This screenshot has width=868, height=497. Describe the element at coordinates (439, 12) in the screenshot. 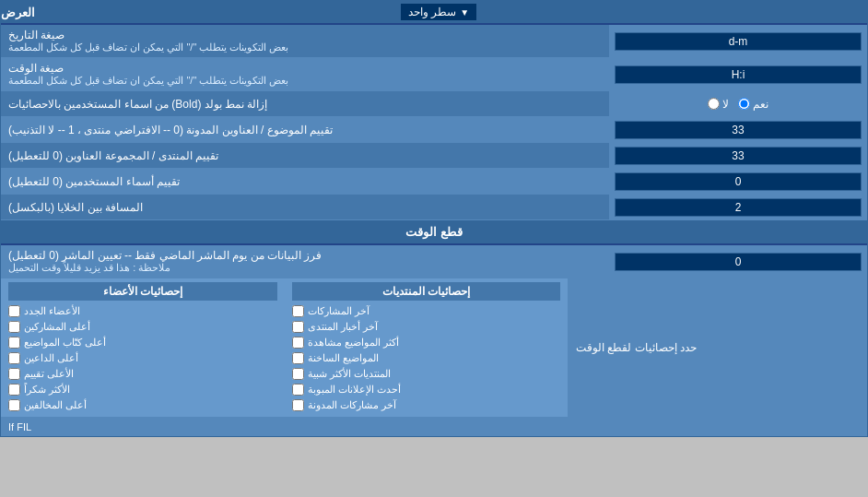

I see `display-dropdown: ▼ سطر واحد` at that location.